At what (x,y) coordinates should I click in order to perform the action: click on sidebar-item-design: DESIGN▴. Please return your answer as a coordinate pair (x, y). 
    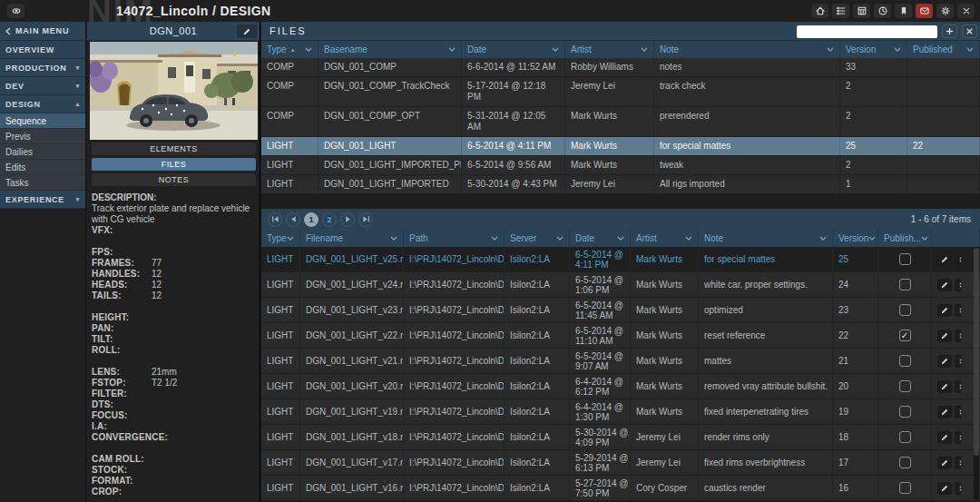
    Looking at the image, I should click on (43, 104).